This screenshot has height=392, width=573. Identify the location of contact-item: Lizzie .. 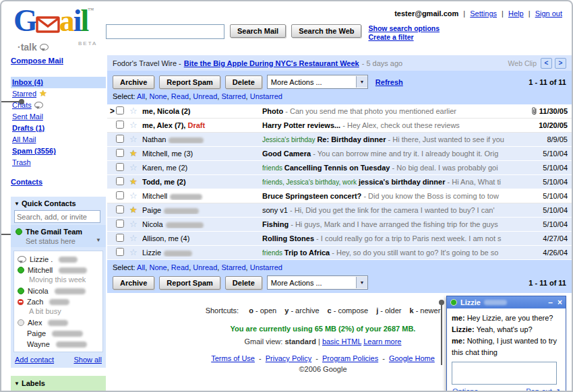
(58, 259).